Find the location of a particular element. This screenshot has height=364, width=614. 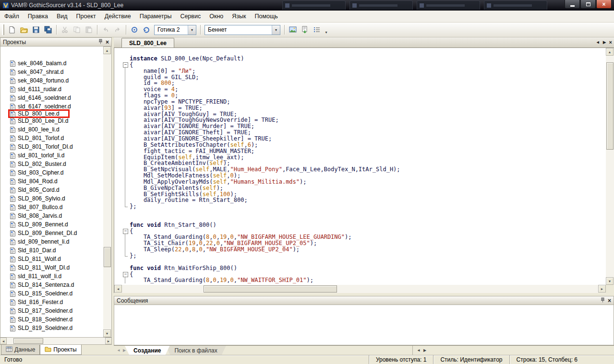

file-row: Sld_808_Jarvis.d is located at coordinates (36, 216).